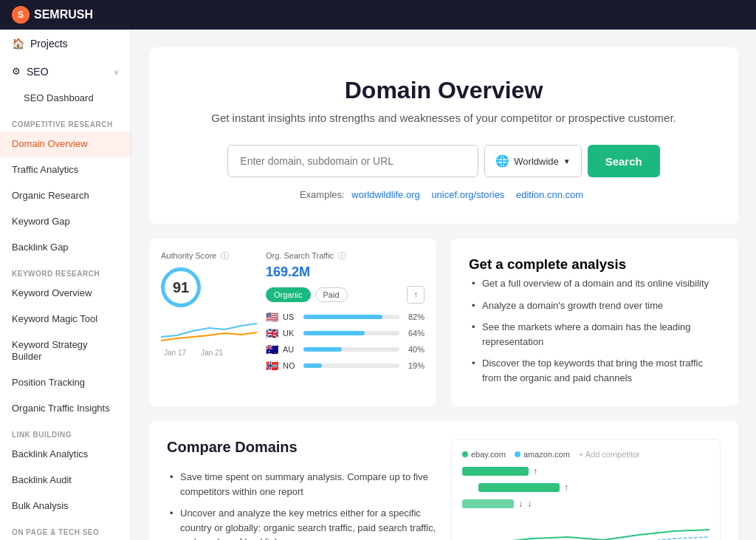 The width and height of the screenshot is (756, 540). What do you see at coordinates (586, 488) in the screenshot?
I see `comp-row-2: ↑` at bounding box center [586, 488].